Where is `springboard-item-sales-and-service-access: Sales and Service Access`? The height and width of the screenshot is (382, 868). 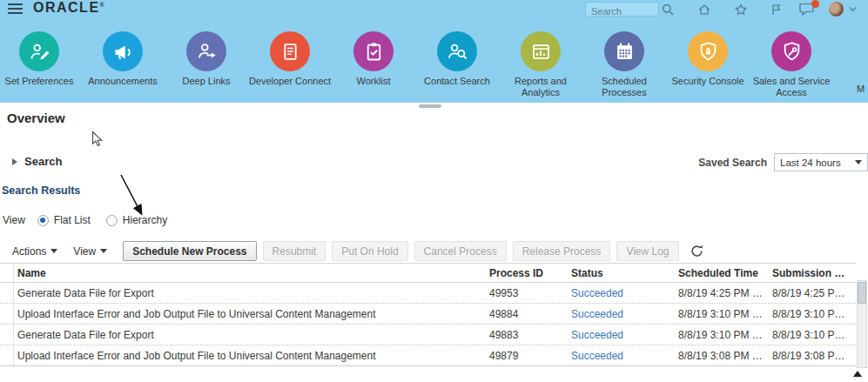 springboard-item-sales-and-service-access: Sales and Service Access is located at coordinates (791, 61).